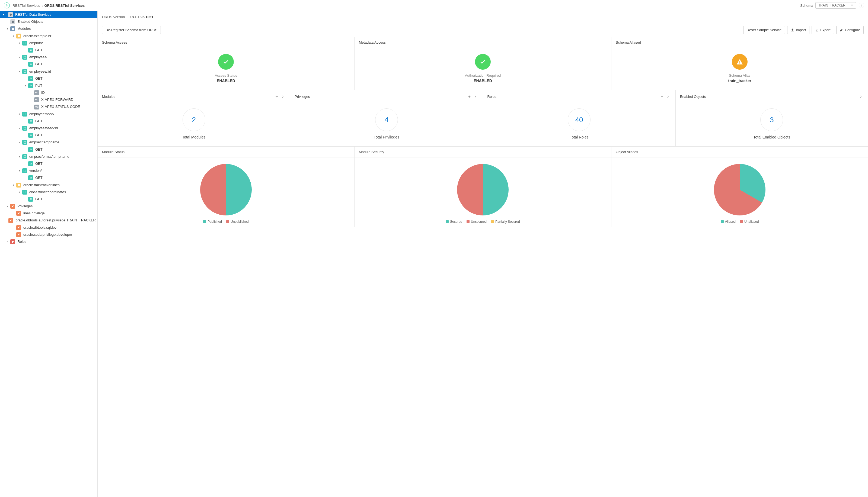  I want to click on schema-select: TRAIN_TRACKER, so click(836, 5).